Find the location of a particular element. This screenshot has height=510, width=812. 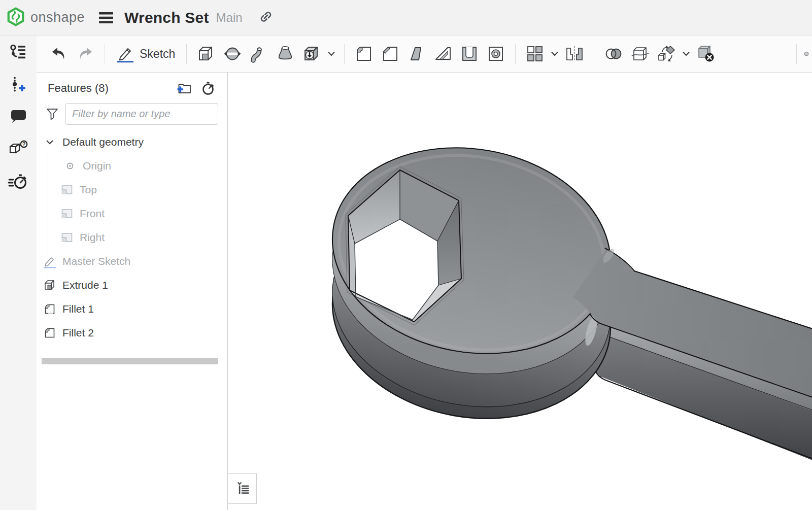

filter-row is located at coordinates (132, 115).